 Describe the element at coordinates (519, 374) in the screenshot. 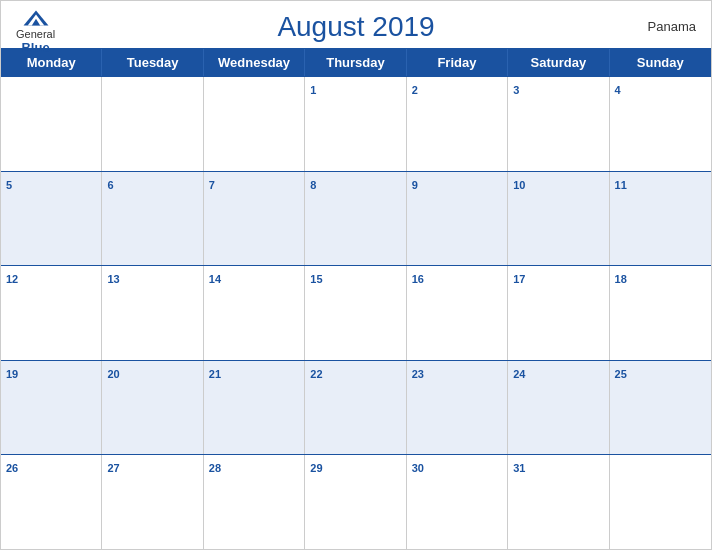

I see `day-number: 24` at that location.